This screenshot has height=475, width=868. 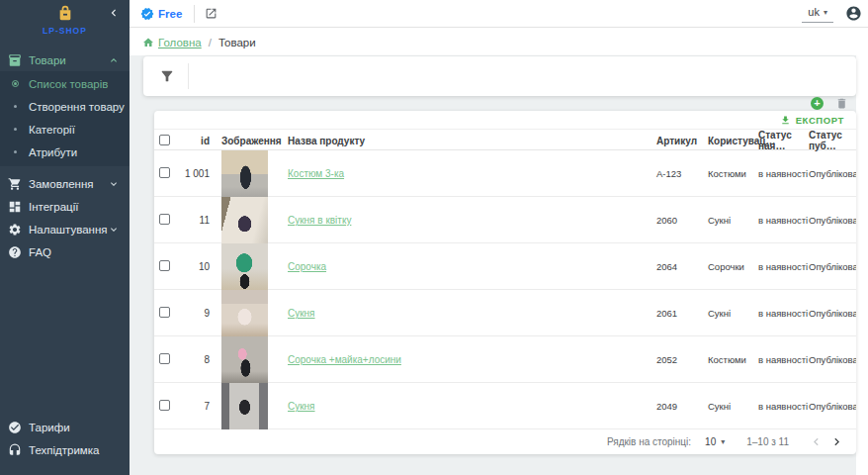 I want to click on select-all-checkbox, so click(x=164, y=141).